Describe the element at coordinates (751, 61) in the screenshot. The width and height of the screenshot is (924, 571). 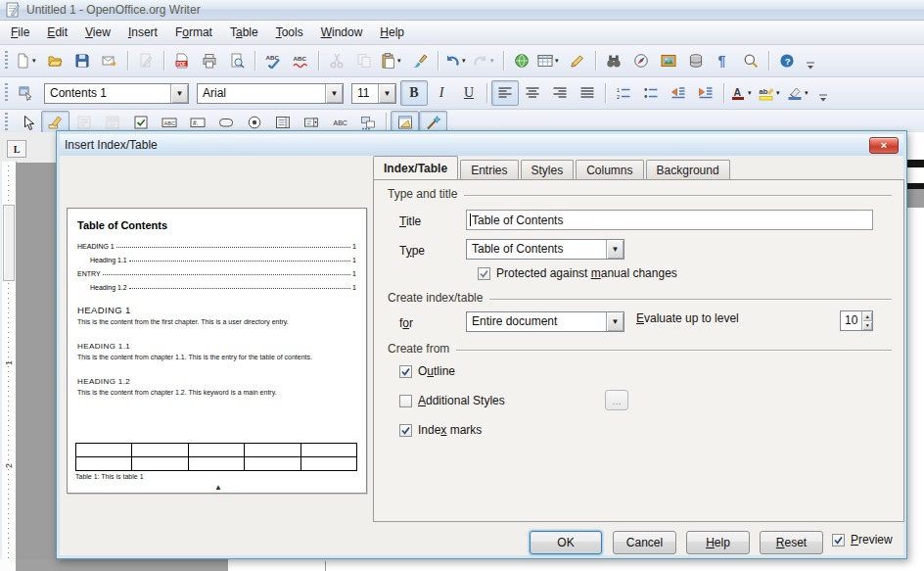
I see `zoom-button` at that location.